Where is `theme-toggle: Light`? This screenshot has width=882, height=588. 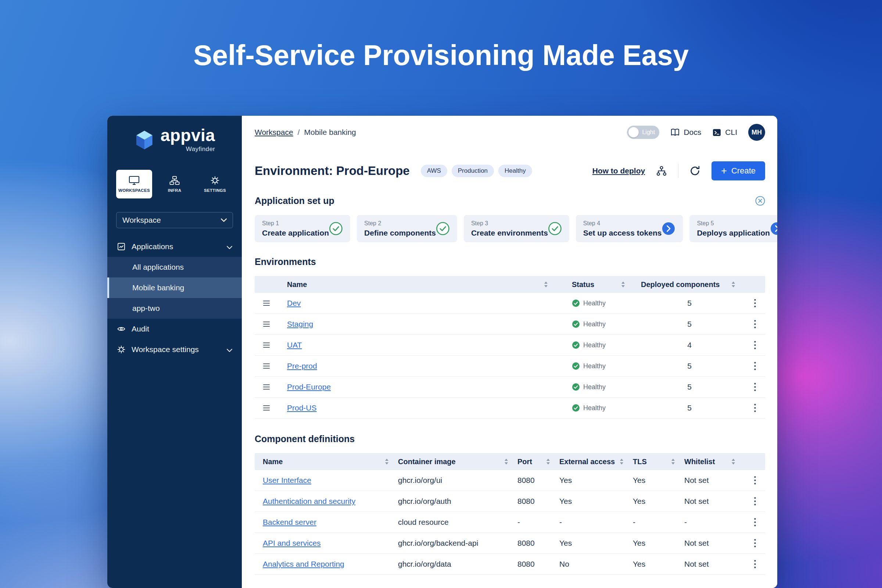
theme-toggle: Light is located at coordinates (643, 132).